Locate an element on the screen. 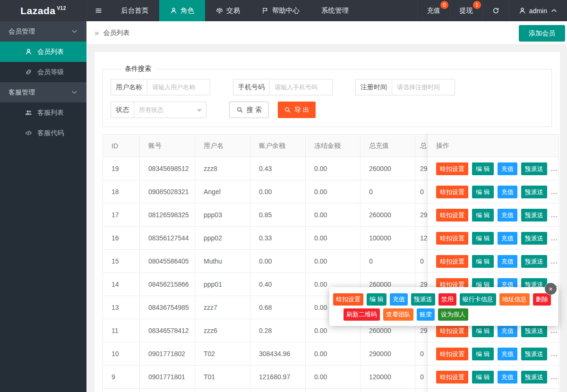 The height and width of the screenshot is (392, 567). disable-button: 禁用 is located at coordinates (447, 299).